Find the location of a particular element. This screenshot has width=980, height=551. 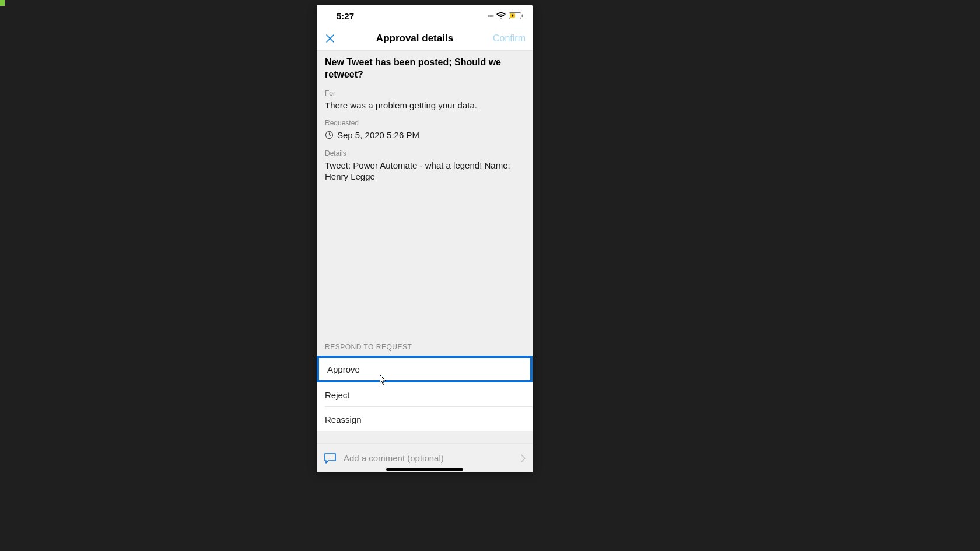

battery-icon is located at coordinates (516, 16).